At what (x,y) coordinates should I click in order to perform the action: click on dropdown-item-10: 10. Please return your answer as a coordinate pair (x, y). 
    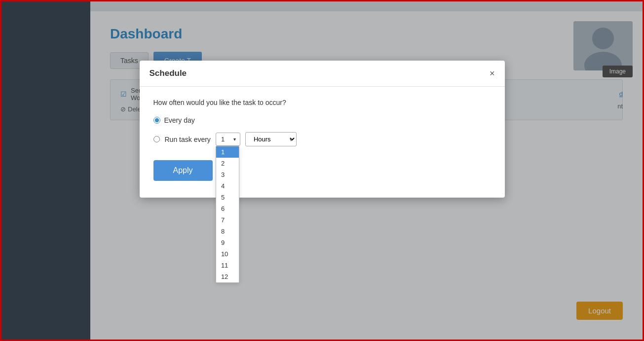
    Looking at the image, I should click on (227, 254).